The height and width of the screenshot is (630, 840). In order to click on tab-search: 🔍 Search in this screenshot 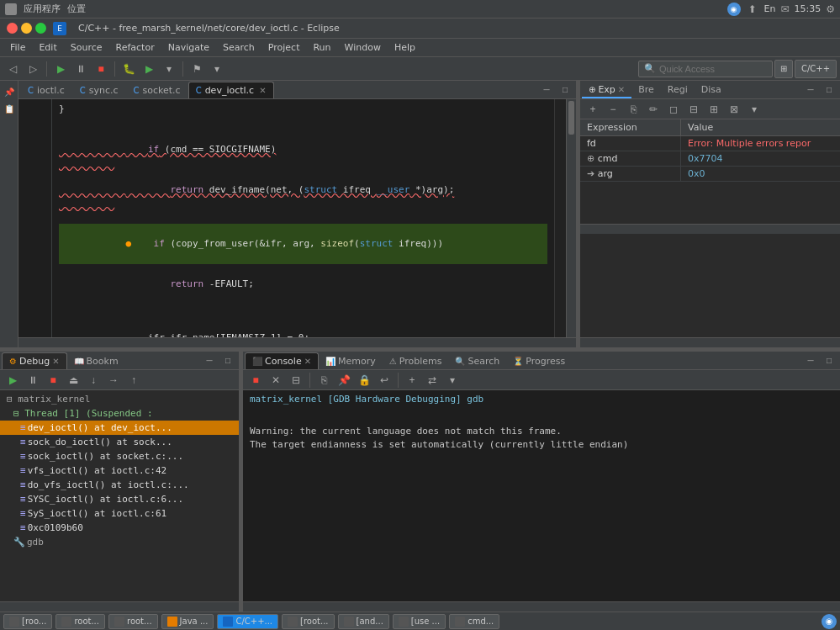, I will do `click(478, 361)`.